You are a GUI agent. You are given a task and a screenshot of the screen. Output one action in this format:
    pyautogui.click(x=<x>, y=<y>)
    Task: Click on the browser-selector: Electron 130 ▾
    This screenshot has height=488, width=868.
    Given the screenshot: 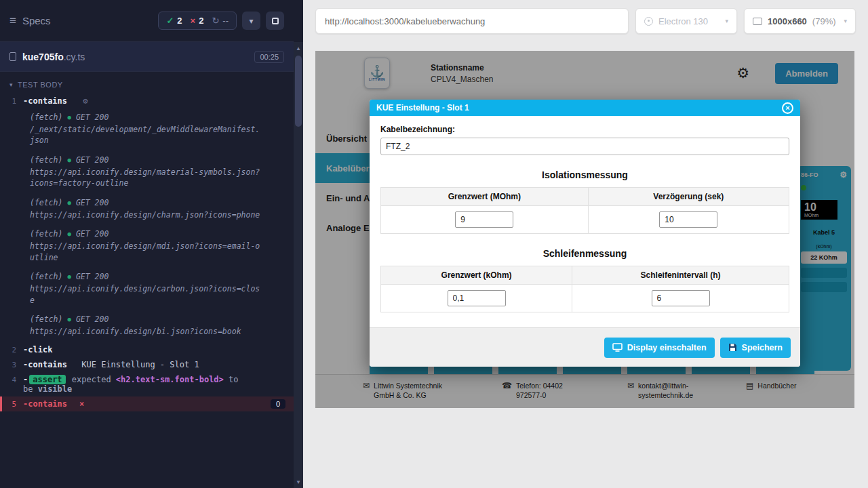 What is the action you would take?
    pyautogui.click(x=686, y=21)
    